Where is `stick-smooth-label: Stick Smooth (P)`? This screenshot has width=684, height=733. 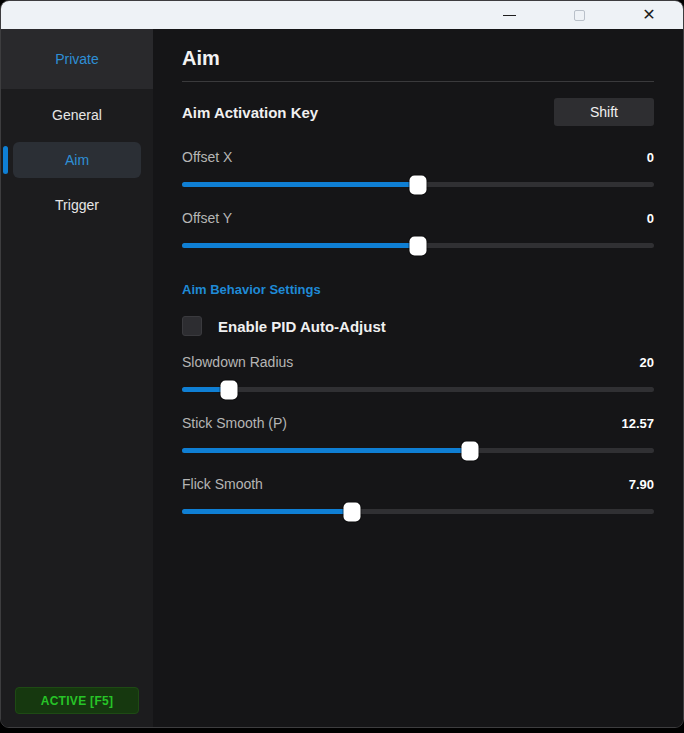
stick-smooth-label: Stick Smooth (P) is located at coordinates (234, 423).